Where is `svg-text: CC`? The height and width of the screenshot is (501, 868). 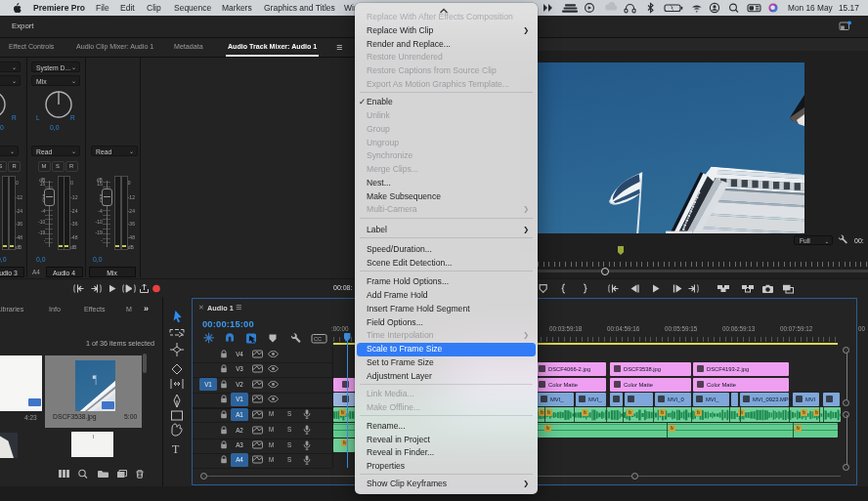
svg-text: CC is located at coordinates (318, 339).